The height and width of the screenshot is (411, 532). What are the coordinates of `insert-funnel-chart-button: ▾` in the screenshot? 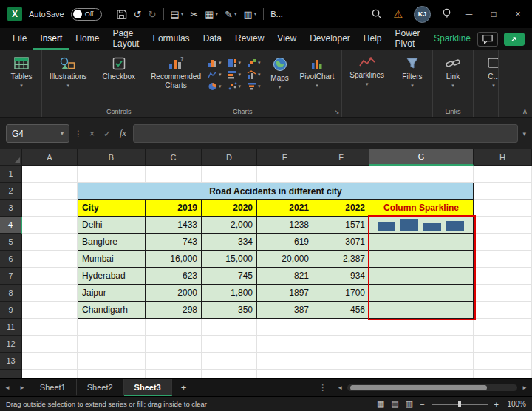 It's located at (254, 86).